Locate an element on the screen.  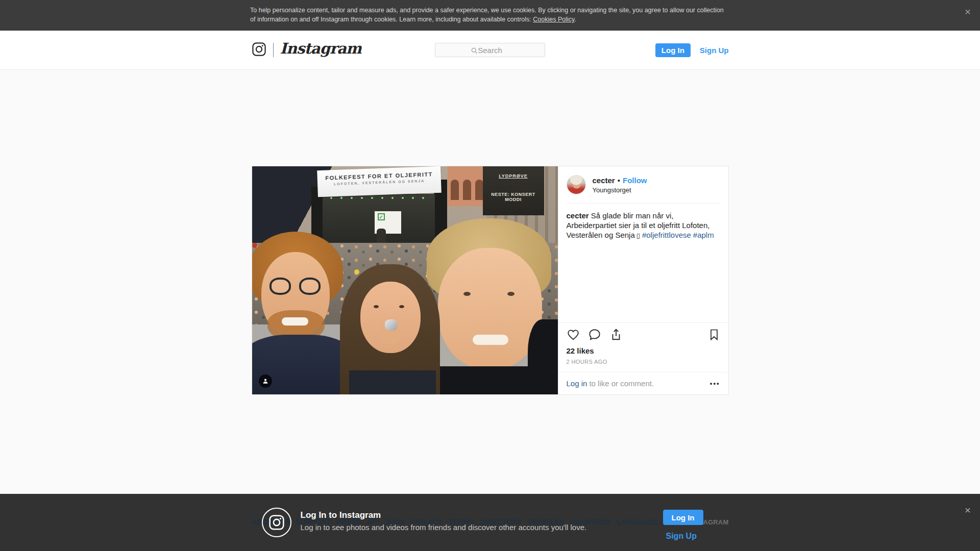
login-button: Log In is located at coordinates (673, 50).